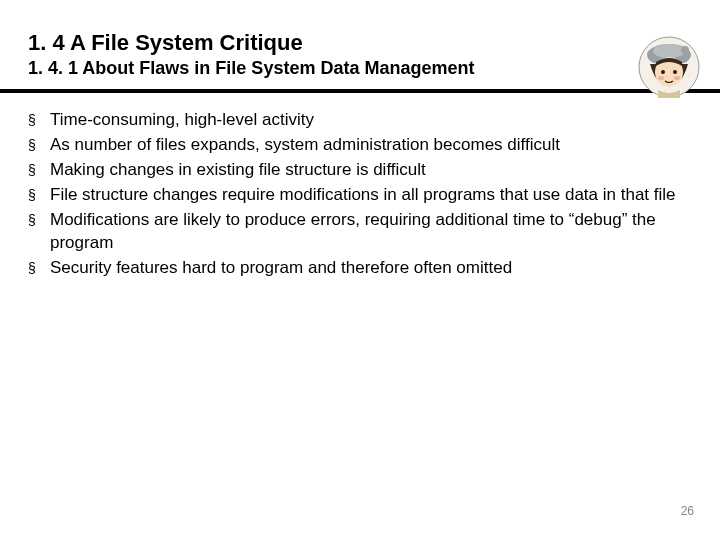  What do you see at coordinates (371, 120) in the screenshot?
I see `bullet-text: Time-consuming, high-level activity` at bounding box center [371, 120].